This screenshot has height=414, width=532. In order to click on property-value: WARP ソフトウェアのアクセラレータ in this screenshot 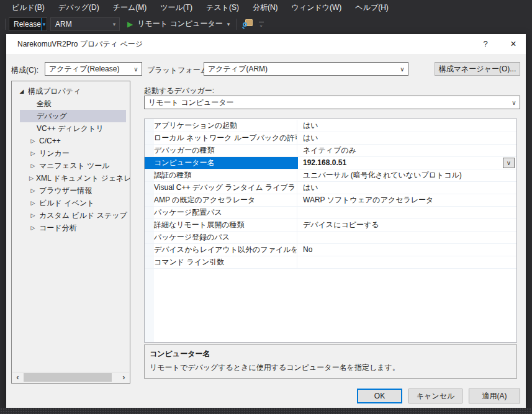, I will do `click(407, 200)`.